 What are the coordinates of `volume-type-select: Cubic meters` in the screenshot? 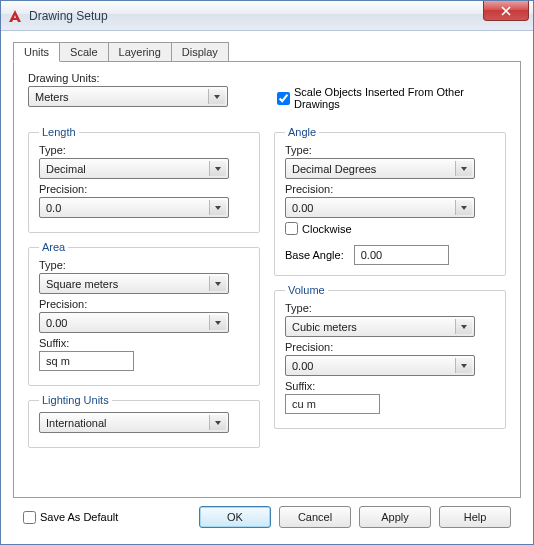 It's located at (380, 326).